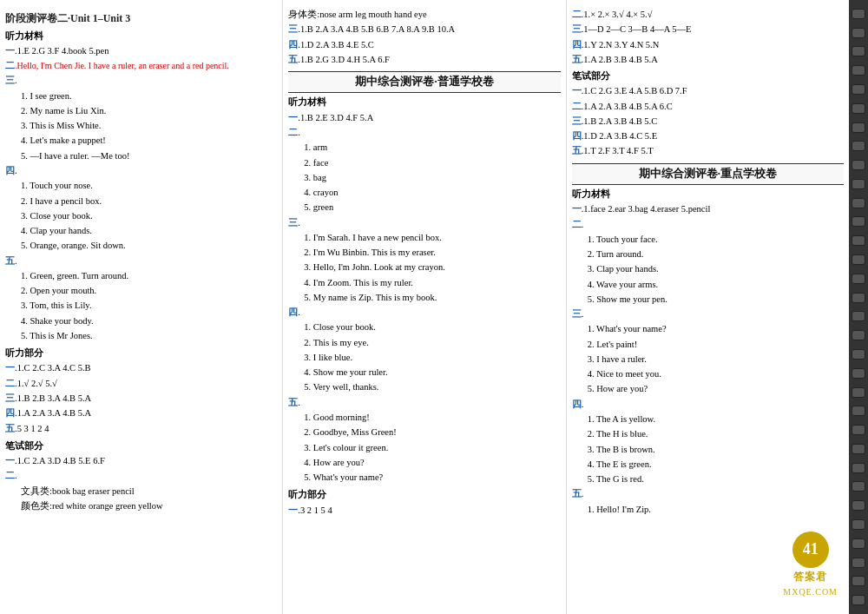  Describe the element at coordinates (141, 186) in the screenshot. I see `col1-4-1: 1. Touch your nose.` at that location.